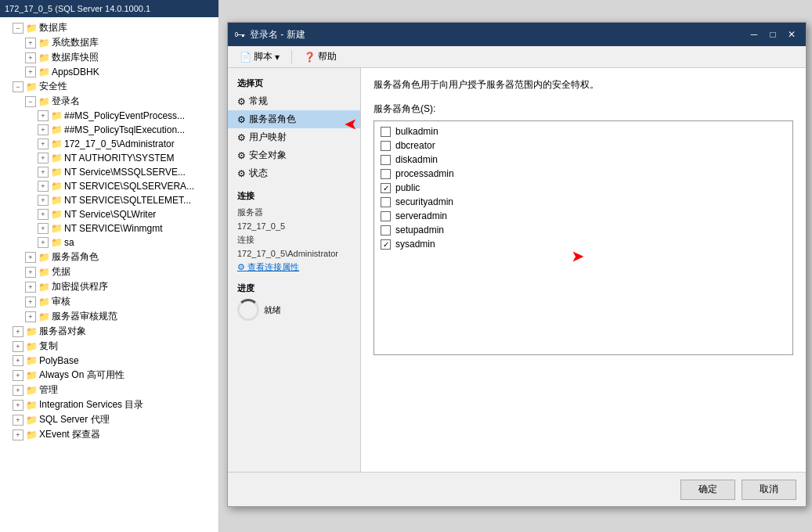 The image size is (812, 532). I want to click on role-label-serveradmin: serveradmin, so click(421, 216).